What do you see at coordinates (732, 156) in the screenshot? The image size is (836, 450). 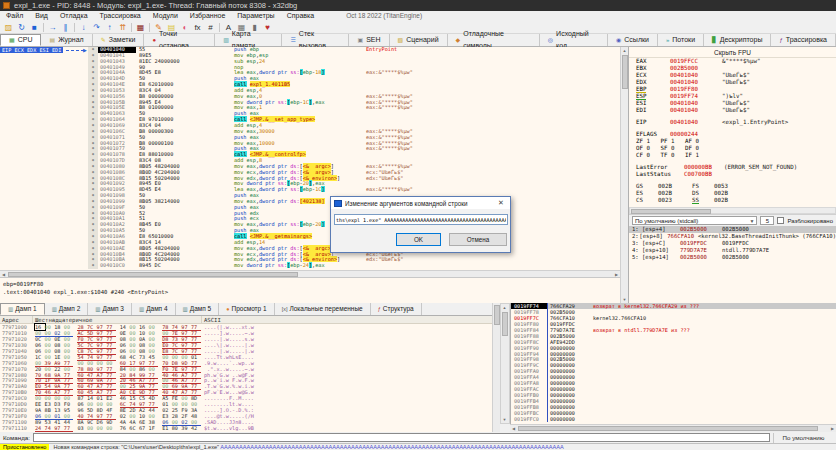 I see `flags-row: CF 0 TF 0 IF 1` at bounding box center [732, 156].